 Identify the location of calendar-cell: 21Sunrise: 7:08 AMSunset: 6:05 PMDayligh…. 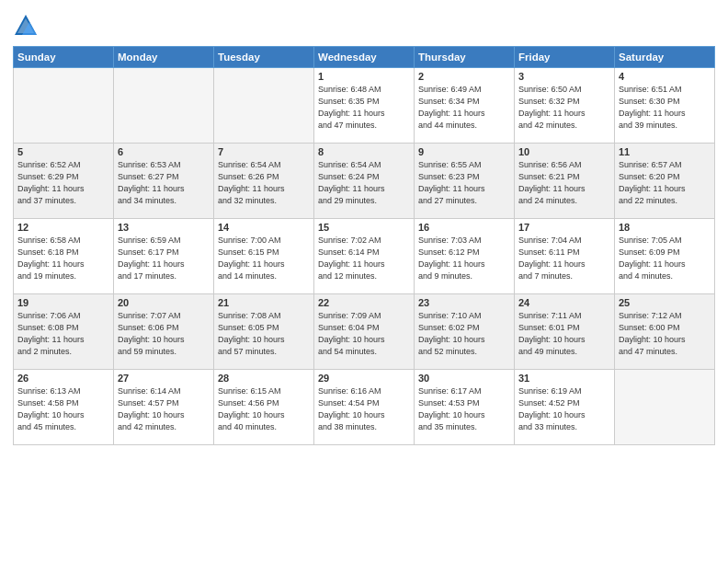
(265, 332).